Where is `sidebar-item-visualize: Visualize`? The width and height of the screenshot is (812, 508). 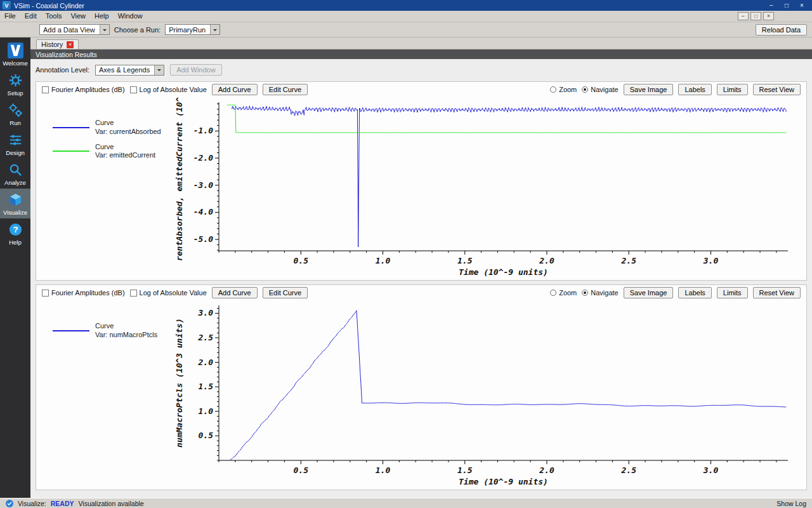
sidebar-item-visualize: Visualize is located at coordinates (15, 203).